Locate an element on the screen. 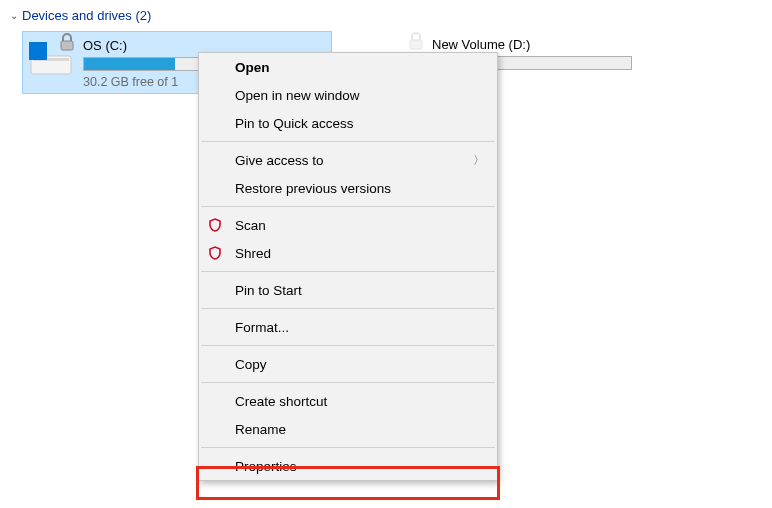 Image resolution: width=772 pixels, height=508 pixels. menu-rename: Rename is located at coordinates (348, 429).